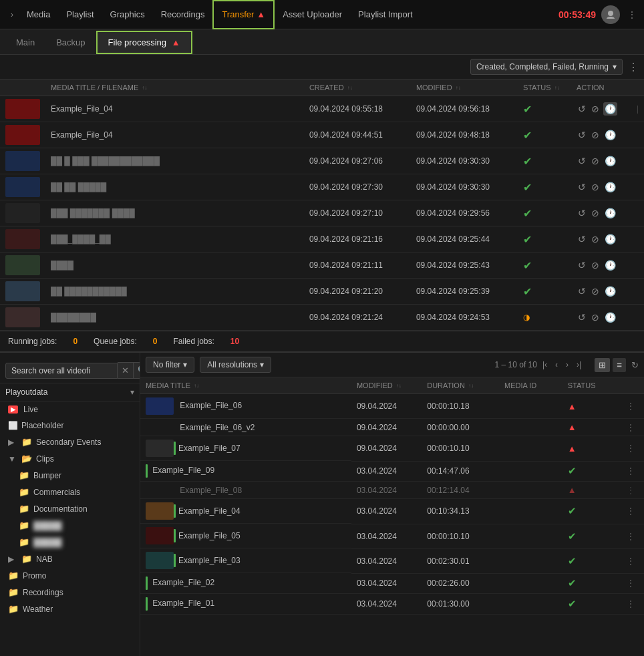  What do you see at coordinates (633, 67) in the screenshot?
I see `upper-more-icon: ⋮` at bounding box center [633, 67].